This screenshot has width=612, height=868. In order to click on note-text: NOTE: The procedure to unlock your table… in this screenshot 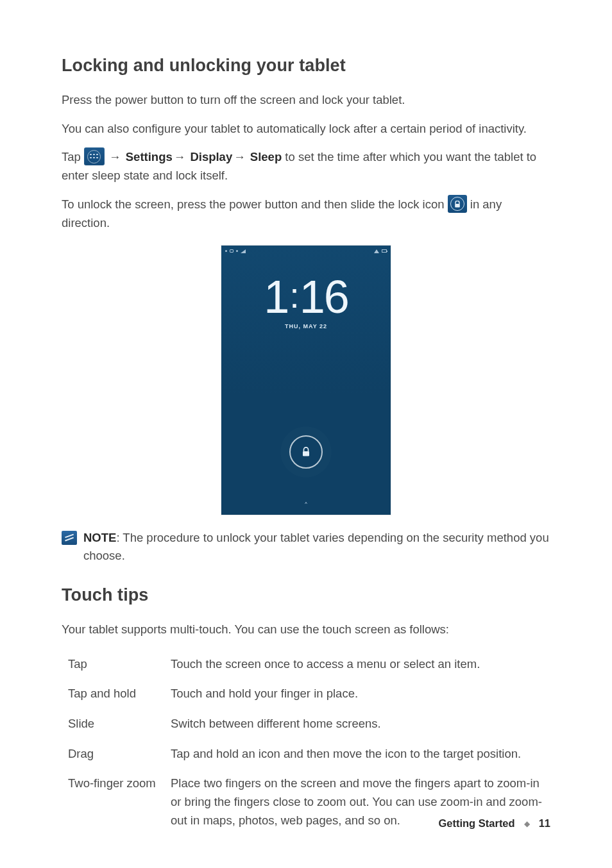, I will do `click(317, 547)`.